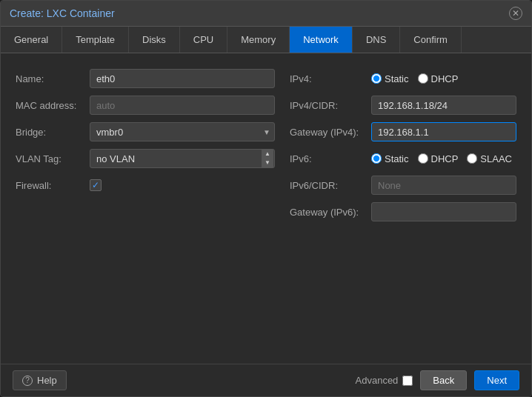  Describe the element at coordinates (267, 154) in the screenshot. I see `vlan-spin-up: ▲` at that location.